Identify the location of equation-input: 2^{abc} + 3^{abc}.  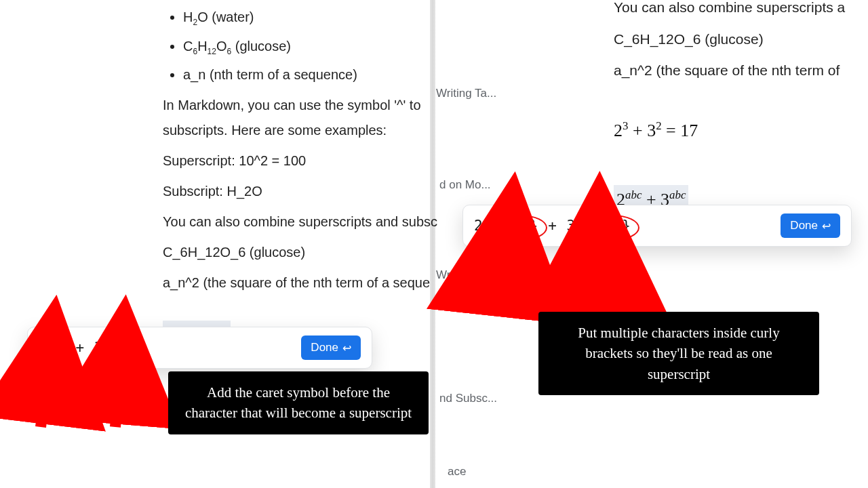
(623, 226).